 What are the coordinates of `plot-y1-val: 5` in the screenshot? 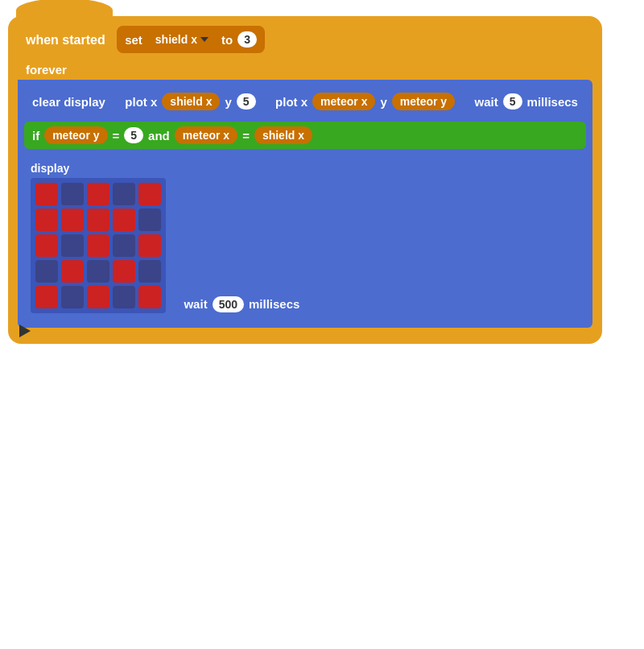 It's located at (246, 101).